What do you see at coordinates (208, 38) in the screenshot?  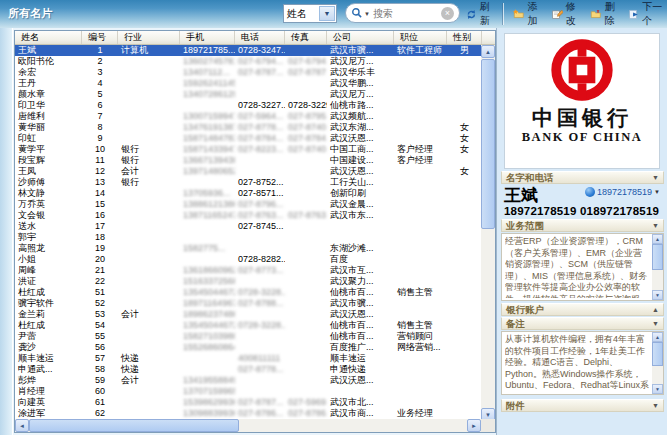 I see `column-header: 手机` at bounding box center [208, 38].